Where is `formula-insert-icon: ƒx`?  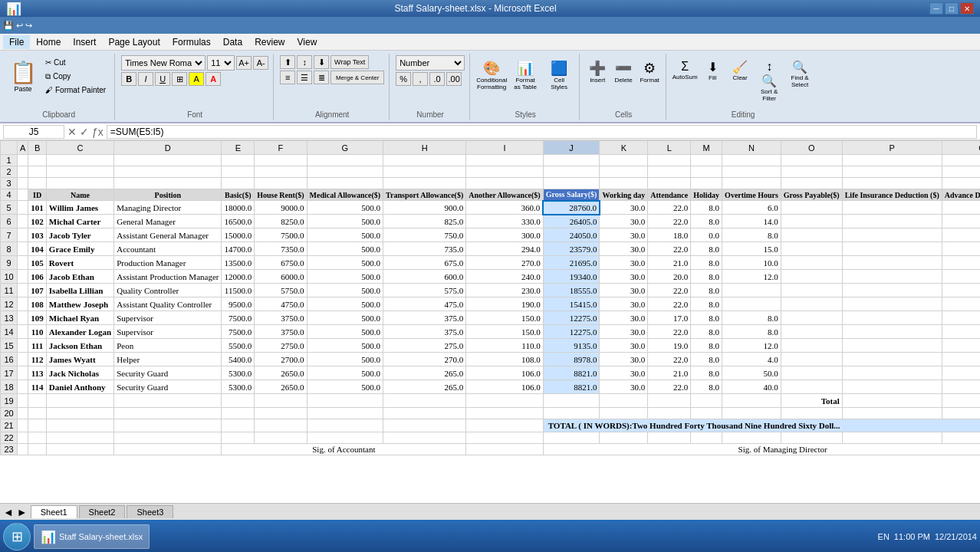 formula-insert-icon: ƒx is located at coordinates (98, 132).